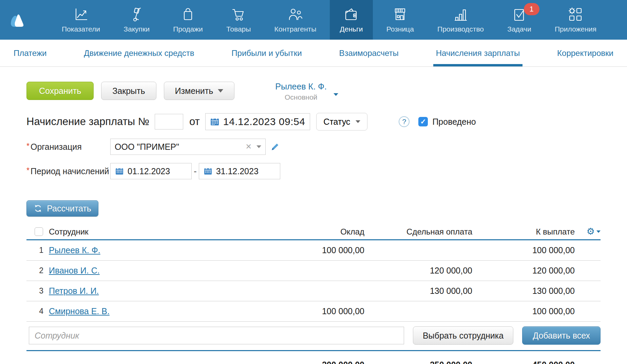 This screenshot has height=364, width=627. Describe the element at coordinates (38, 208) in the screenshot. I see `refresh-icon` at that location.